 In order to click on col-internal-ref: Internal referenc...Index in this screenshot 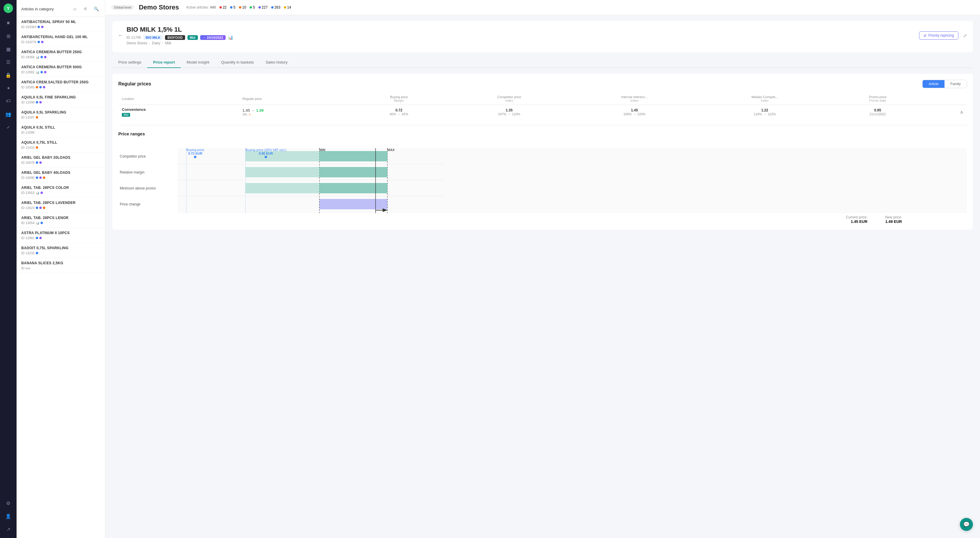, I will do `click(634, 99)`.